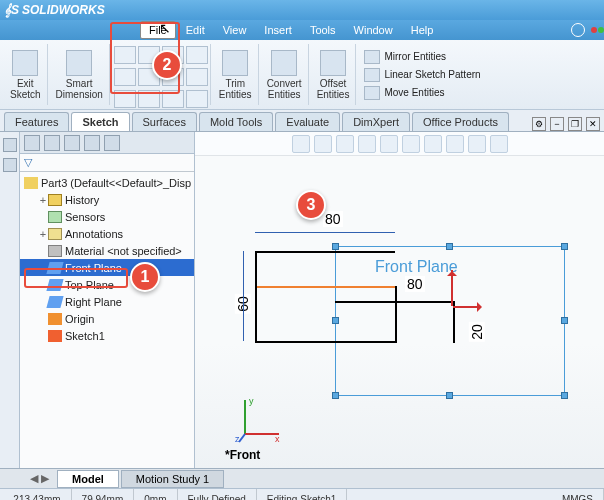 The height and width of the screenshot is (500, 604). I want to click on mouse-cursor-icon: ↖, so click(165, 28).